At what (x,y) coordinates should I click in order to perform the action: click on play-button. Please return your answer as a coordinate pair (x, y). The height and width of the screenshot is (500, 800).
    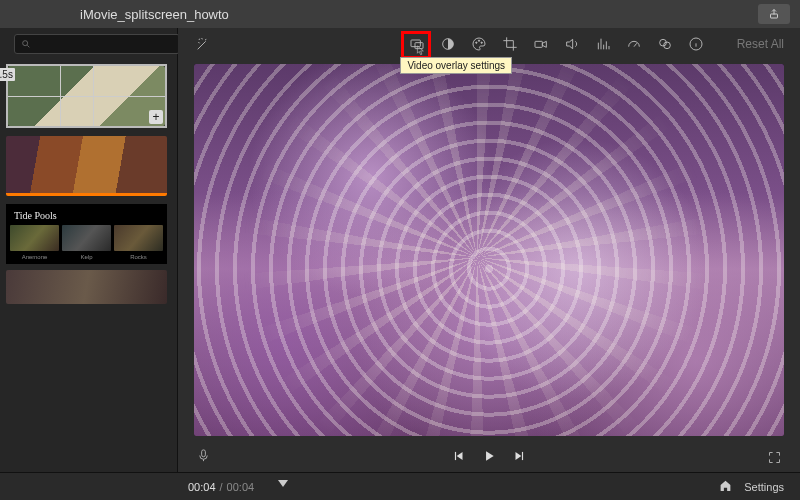
    Looking at the image, I should click on (489, 458).